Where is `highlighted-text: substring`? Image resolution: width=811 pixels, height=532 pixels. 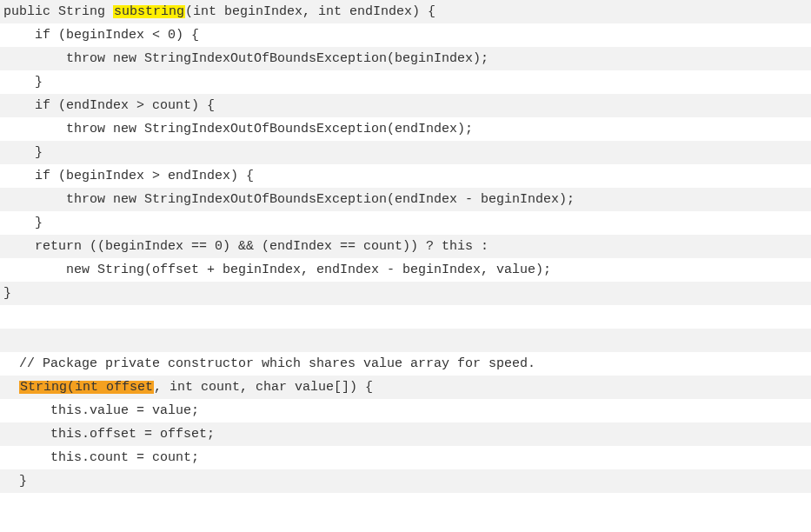 highlighted-text: substring is located at coordinates (150, 12).